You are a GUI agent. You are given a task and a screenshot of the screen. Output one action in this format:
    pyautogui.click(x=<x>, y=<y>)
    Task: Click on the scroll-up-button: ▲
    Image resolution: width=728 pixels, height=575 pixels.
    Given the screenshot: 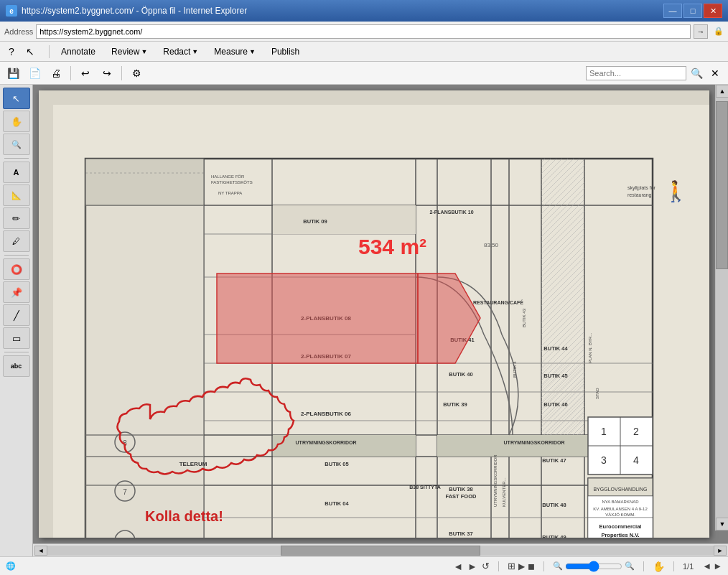 What is the action you would take?
    pyautogui.click(x=722, y=91)
    